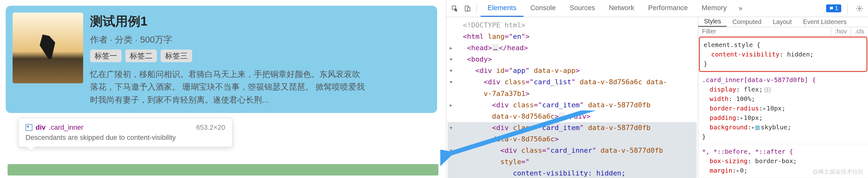 The height and width of the screenshot is (178, 868). I want to click on cls-toggle: .cls, so click(859, 31).